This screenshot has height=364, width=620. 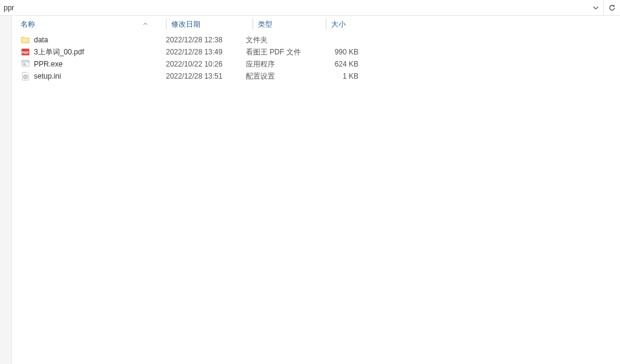 I want to click on column-headers: 名称 修改日期 类型 大小, so click(x=316, y=24).